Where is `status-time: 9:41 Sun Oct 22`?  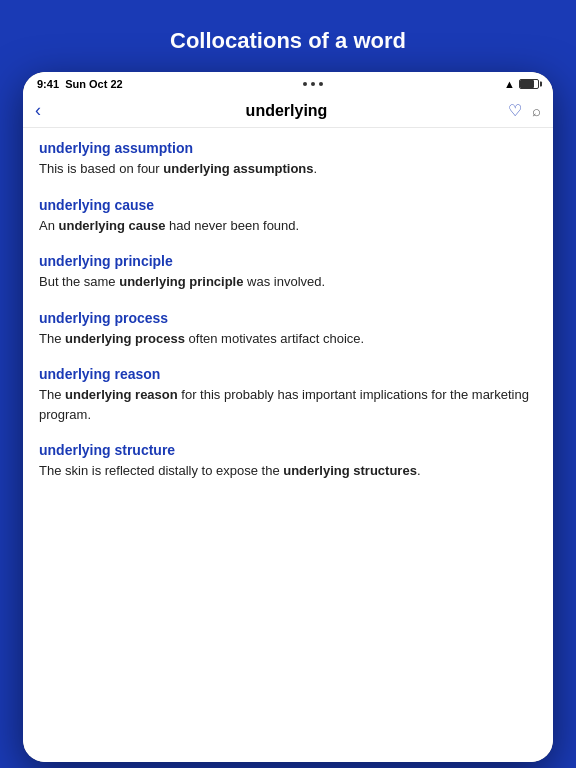
status-time: 9:41 Sun Oct 22 is located at coordinates (80, 84).